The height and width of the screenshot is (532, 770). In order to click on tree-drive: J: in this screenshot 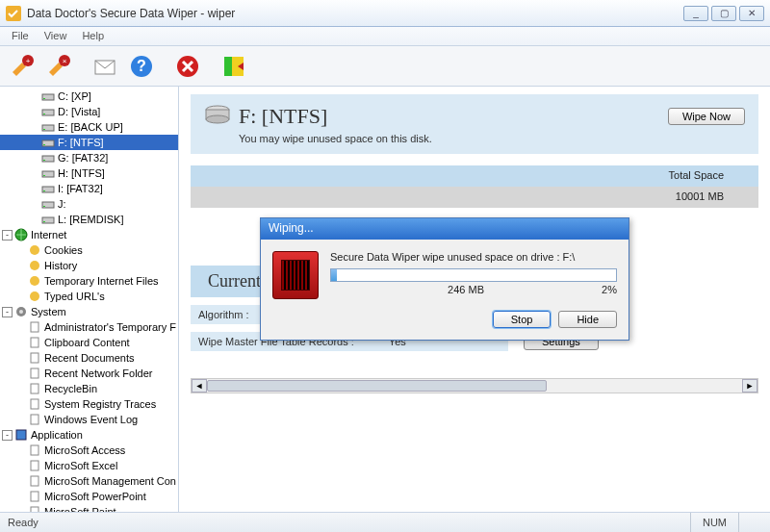, I will do `click(89, 204)`.